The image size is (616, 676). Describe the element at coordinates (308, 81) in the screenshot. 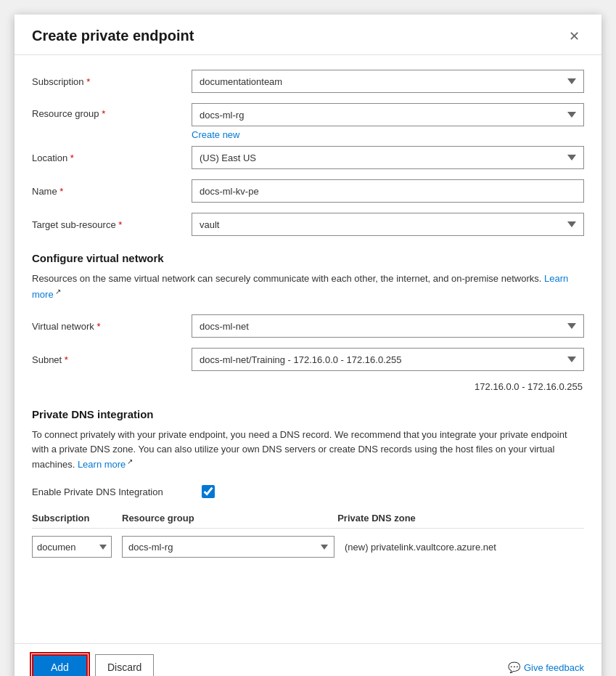

I see `subscription-row: Subscription * documentationteam` at that location.